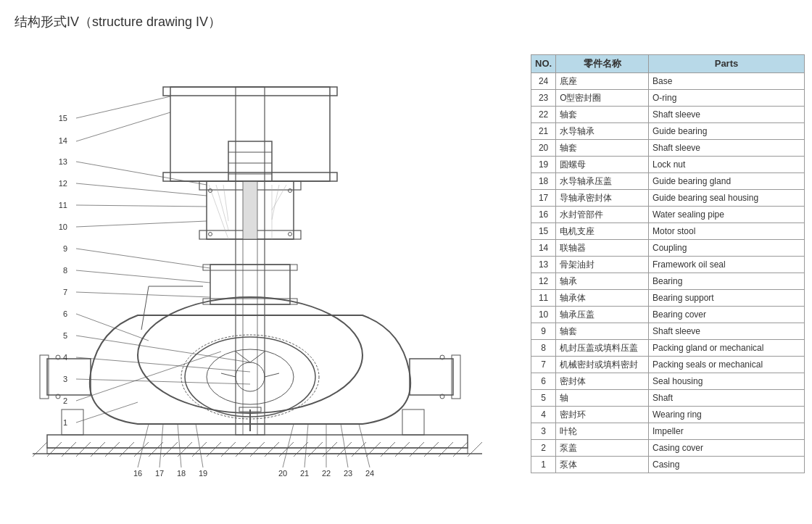 The height and width of the screenshot is (524, 812). Describe the element at coordinates (668, 97) in the screenshot. I see `table-row: 23O型密封圈O-ring` at that location.